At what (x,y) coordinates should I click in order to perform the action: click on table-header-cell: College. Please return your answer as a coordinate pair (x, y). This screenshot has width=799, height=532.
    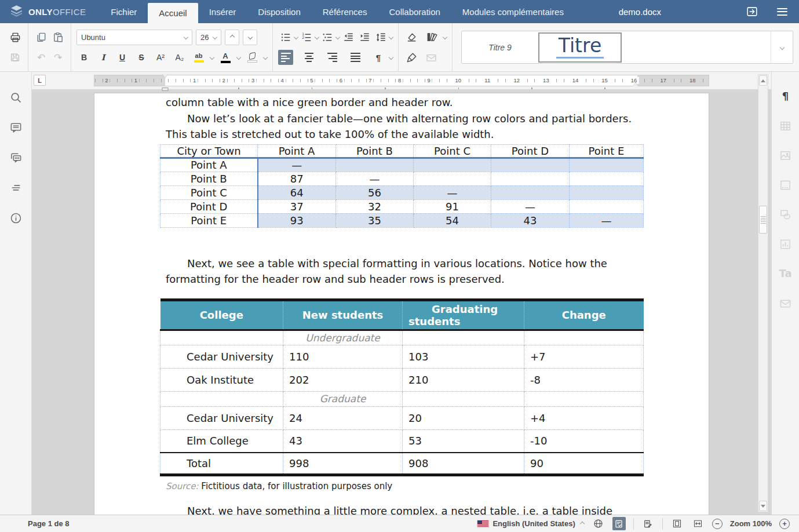
    Looking at the image, I should click on (222, 315).